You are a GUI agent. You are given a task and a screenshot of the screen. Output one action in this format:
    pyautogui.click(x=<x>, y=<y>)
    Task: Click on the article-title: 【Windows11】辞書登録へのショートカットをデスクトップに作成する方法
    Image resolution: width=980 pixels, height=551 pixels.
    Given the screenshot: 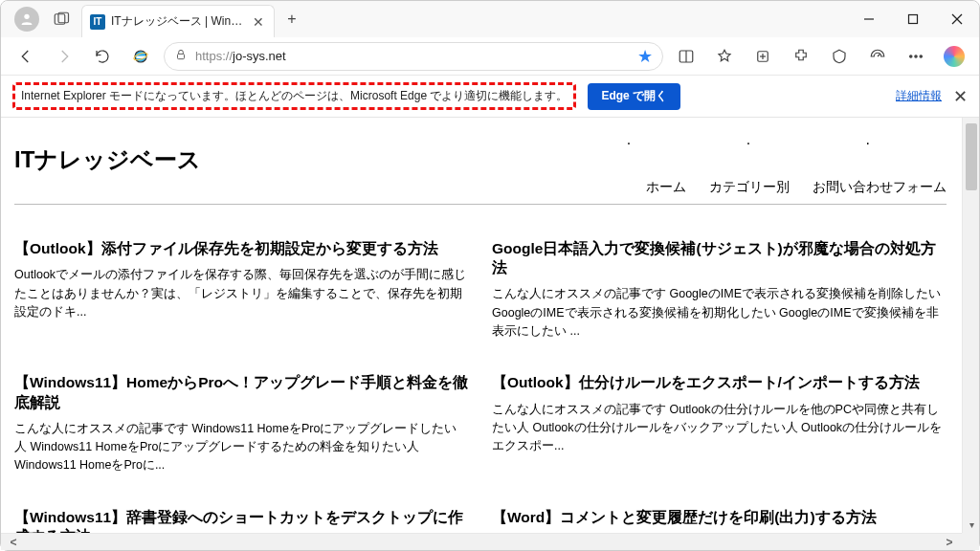 What is the action you would take?
    pyautogui.click(x=241, y=520)
    